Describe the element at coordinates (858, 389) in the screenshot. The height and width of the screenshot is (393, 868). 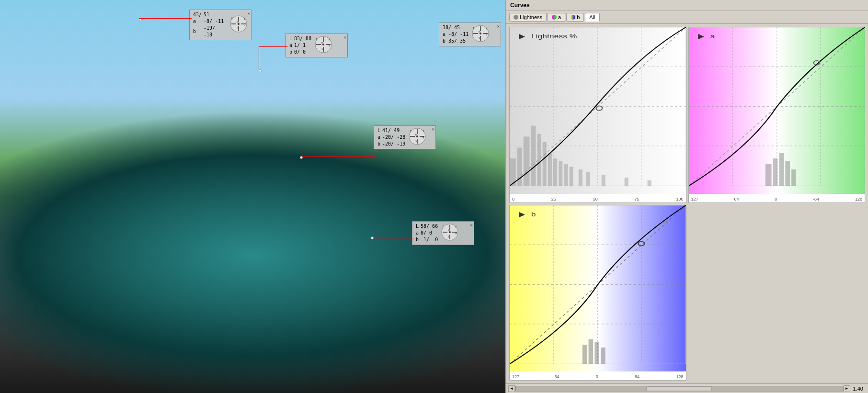
I see `zoom-level: 1.40` at that location.